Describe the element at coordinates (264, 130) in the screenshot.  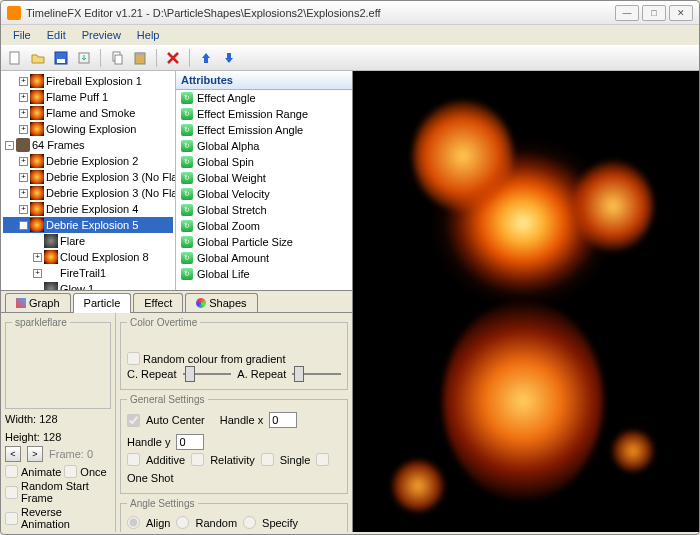
I see `attribute-item: ↻Effect Emission Angle` at that location.